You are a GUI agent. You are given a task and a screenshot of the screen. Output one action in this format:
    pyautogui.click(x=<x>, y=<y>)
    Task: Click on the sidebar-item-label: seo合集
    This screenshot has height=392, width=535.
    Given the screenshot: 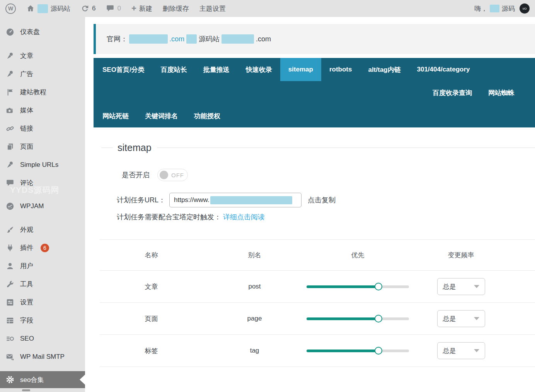 What is the action you would take?
    pyautogui.click(x=32, y=380)
    